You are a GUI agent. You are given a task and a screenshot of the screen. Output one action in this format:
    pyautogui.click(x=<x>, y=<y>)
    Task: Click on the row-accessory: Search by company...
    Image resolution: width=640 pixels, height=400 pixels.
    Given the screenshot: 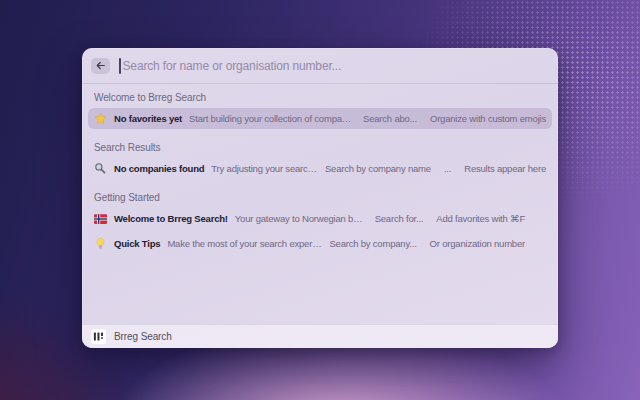 What is the action you would take?
    pyautogui.click(x=372, y=244)
    